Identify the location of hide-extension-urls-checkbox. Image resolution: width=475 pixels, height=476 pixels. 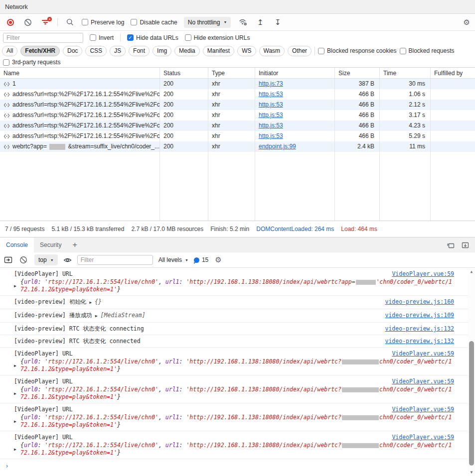
(188, 38).